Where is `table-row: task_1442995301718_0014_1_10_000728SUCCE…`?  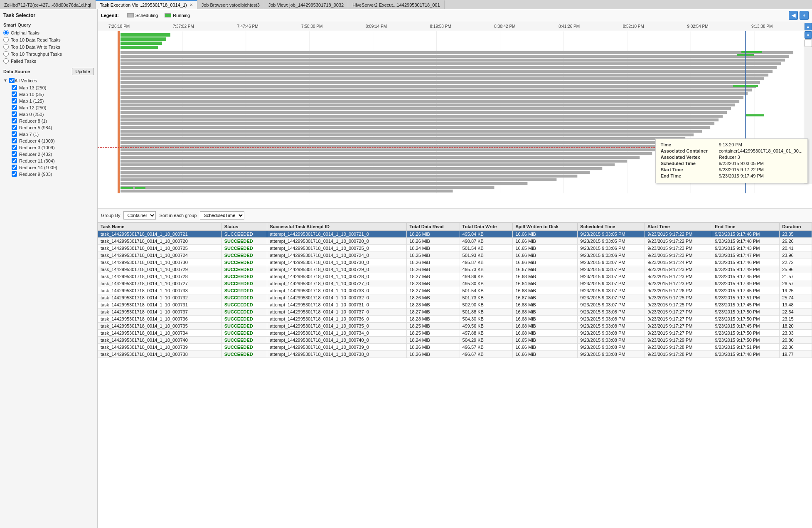
table-row: task_1442995301718_0014_1_10_000728SUCCE… is located at coordinates (455, 277).